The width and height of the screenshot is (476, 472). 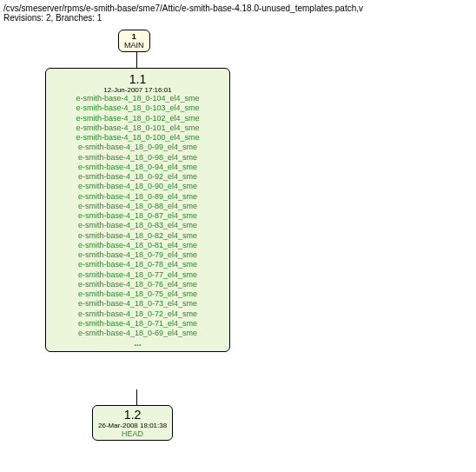 What do you see at coordinates (238, 9) in the screenshot?
I see `file-path: /cvs/smeserver/rpms/e-smith-base/sme7/At…` at bounding box center [238, 9].